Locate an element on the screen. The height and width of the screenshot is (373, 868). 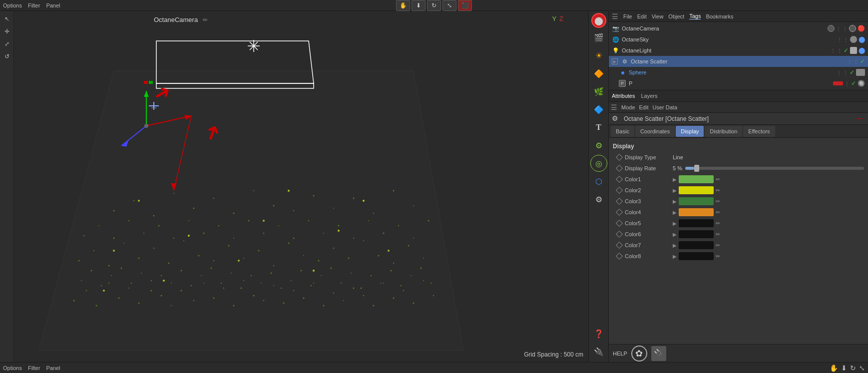
hamburger-icon: ☰ is located at coordinates (615, 16).